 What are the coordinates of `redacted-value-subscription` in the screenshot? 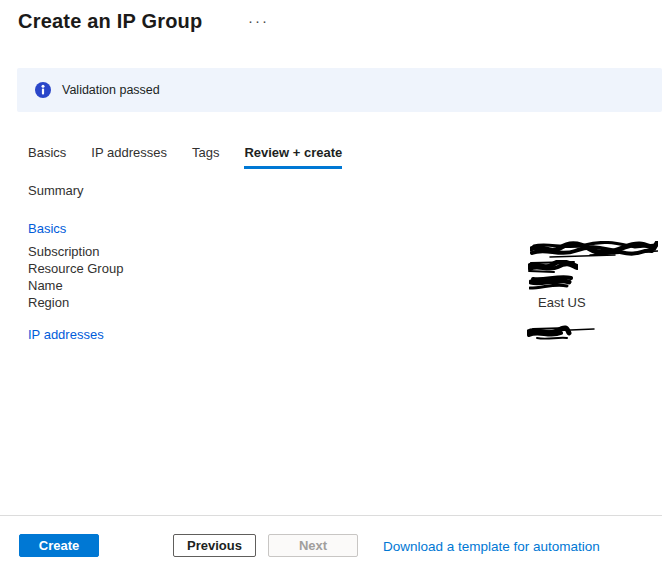 It's located at (594, 250).